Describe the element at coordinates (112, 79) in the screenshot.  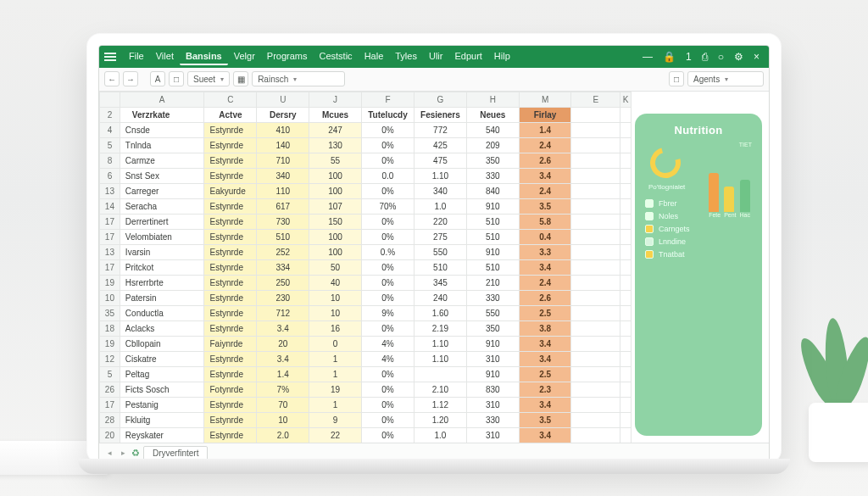
I see `undo-button: ←` at that location.